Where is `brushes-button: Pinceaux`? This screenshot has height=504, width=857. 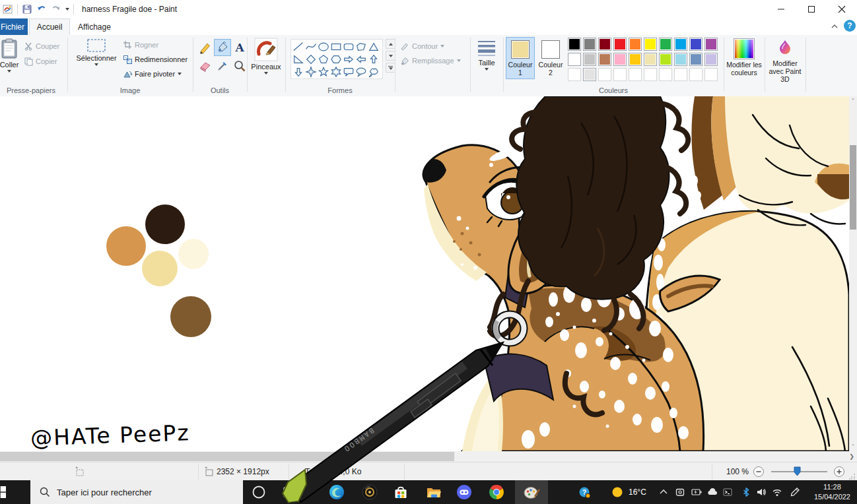 brushes-button: Pinceaux is located at coordinates (266, 56).